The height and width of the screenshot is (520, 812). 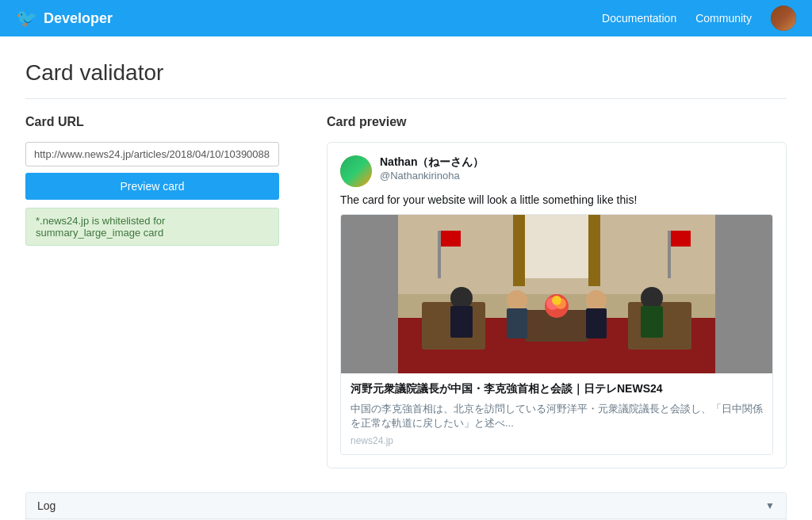 What do you see at coordinates (557, 200) in the screenshot?
I see `tweet-body-text: The card for your website will look a li…` at bounding box center [557, 200].